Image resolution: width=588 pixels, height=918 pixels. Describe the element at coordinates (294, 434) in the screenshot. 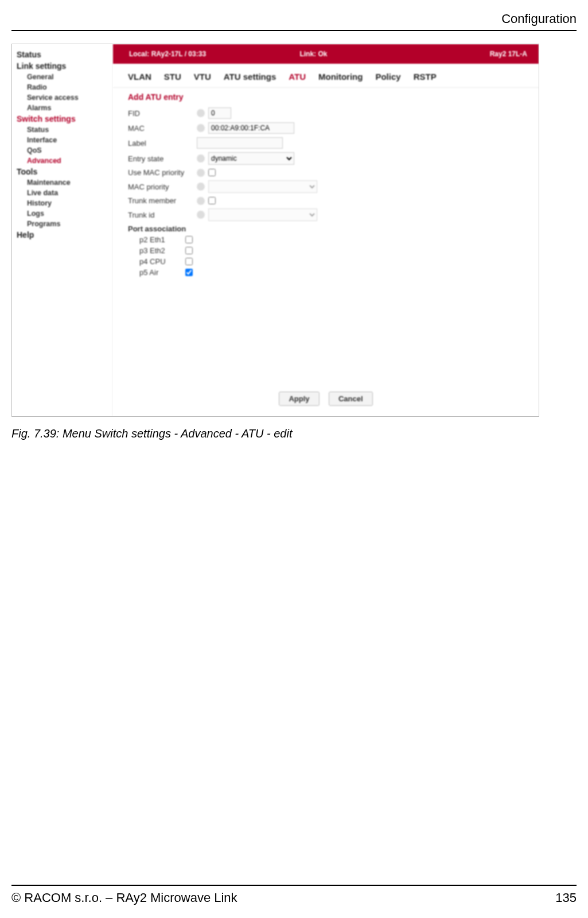

I see `figure-caption: Fig. 7.39: Menu Switch settings - Advanc…` at that location.